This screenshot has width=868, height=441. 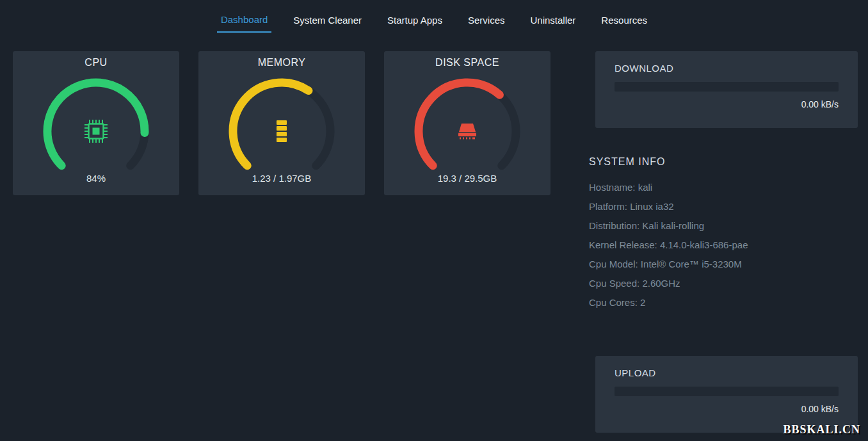 I want to click on system-info-list: Hostname: kali Platform: Linux ia32 Dist…, so click(x=723, y=245).